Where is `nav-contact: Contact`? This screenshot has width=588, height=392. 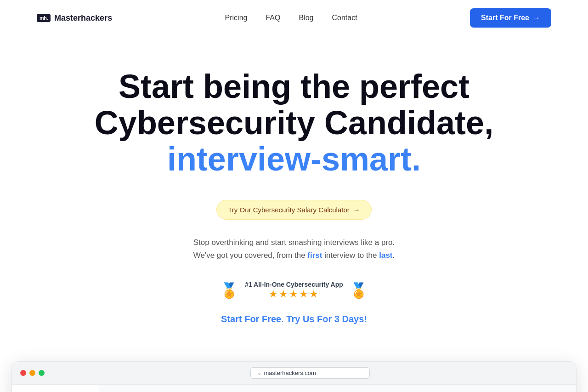 nav-contact: Contact is located at coordinates (345, 17).